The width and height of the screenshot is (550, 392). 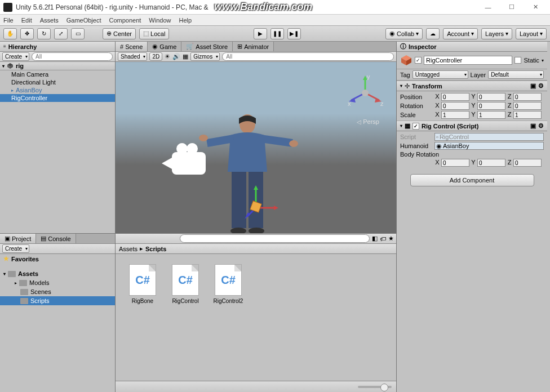 I want to click on folder-item: ▸Models, so click(x=57, y=283).